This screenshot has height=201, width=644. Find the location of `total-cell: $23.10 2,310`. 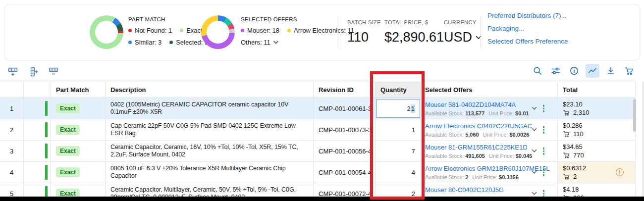

total-cell: $23.10 2,310 is located at coordinates (596, 108).